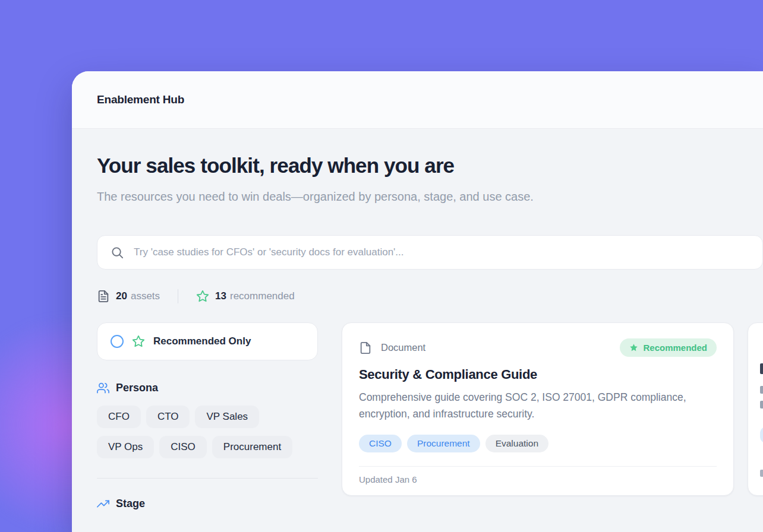 Image resolution: width=763 pixels, height=532 pixels. What do you see at coordinates (103, 296) in the screenshot?
I see `assets-file-icon` at bounding box center [103, 296].